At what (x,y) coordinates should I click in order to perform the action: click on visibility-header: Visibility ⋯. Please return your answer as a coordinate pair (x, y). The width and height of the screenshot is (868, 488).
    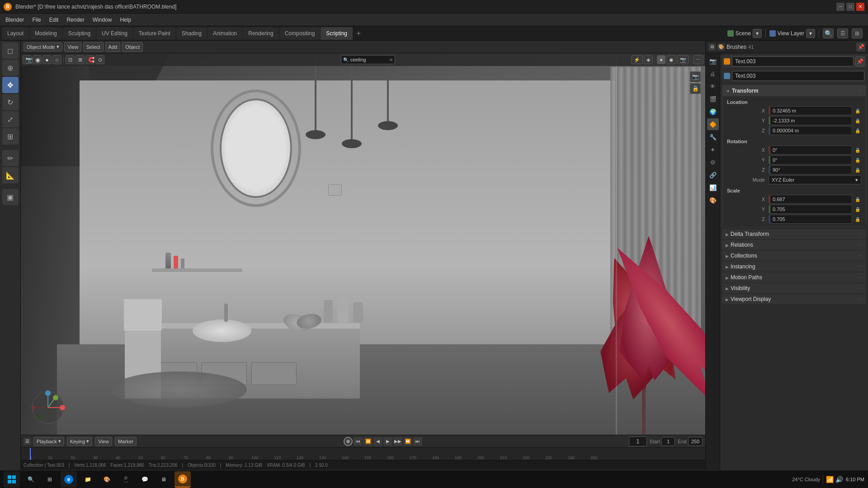
    Looking at the image, I should click on (794, 288).